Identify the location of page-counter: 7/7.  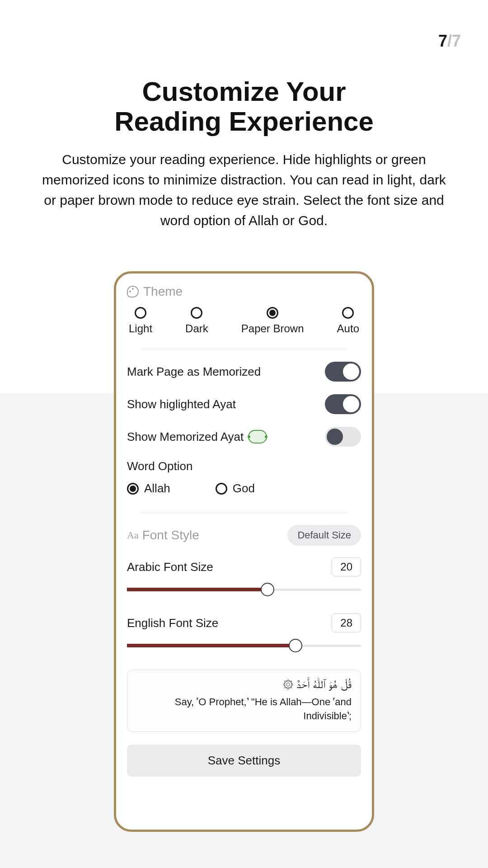
(450, 41).